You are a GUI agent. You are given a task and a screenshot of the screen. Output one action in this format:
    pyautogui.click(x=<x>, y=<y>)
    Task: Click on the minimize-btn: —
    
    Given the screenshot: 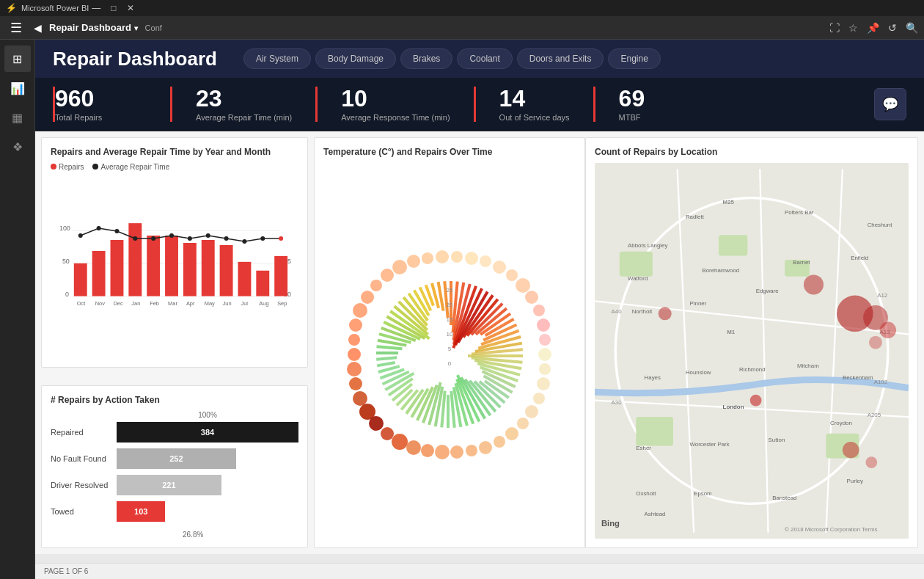 What is the action you would take?
    pyautogui.click(x=96, y=8)
    